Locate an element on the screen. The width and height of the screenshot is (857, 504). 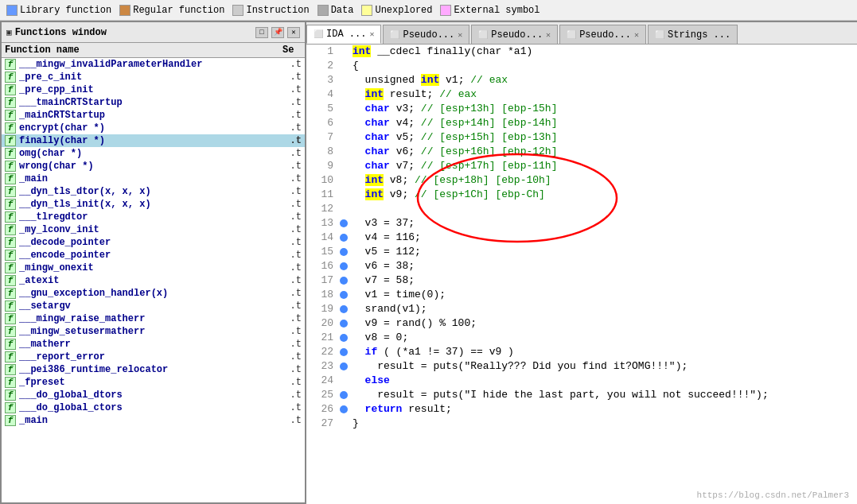
function-list-item: f ___do_global_ctors .t is located at coordinates (153, 408).